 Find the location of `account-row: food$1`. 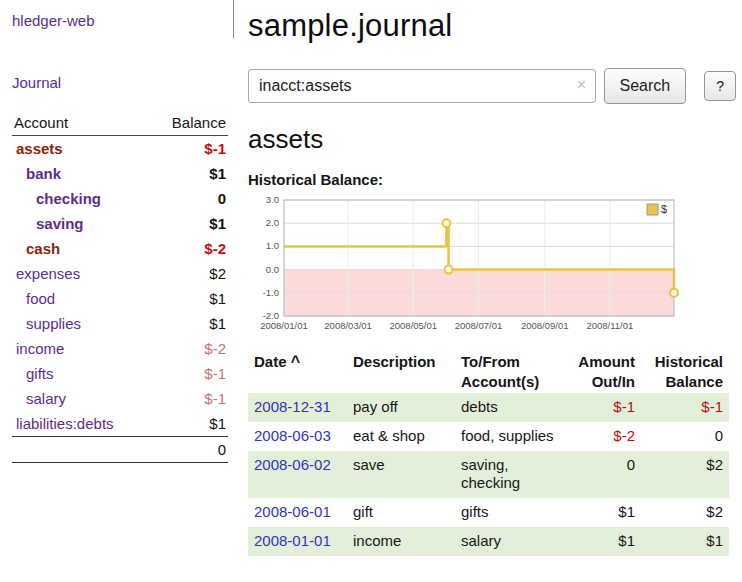

account-row: food$1 is located at coordinates (120, 298).